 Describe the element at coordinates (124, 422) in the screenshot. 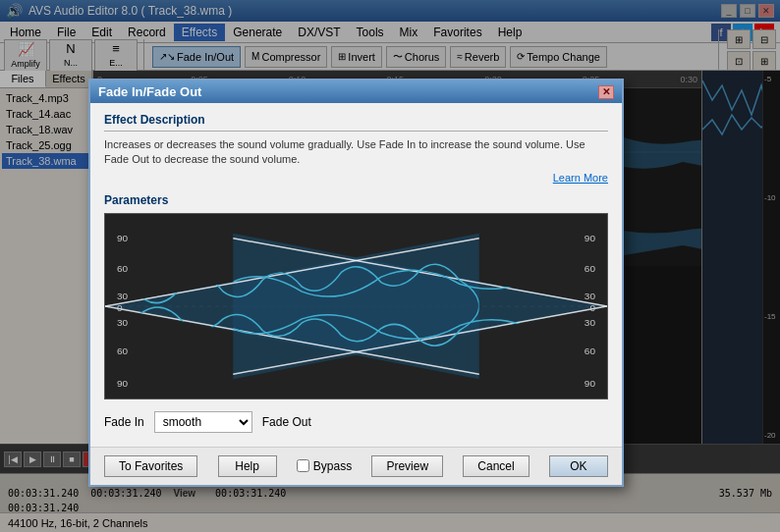

I see `fade-in-label: Fade In` at that location.